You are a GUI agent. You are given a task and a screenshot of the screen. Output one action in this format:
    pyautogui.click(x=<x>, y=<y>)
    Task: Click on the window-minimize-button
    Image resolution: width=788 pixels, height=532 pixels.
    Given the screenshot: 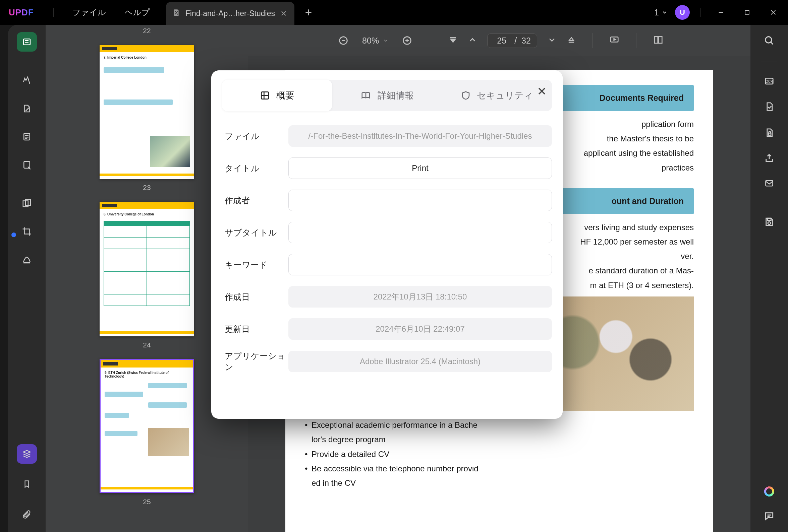 What is the action you would take?
    pyautogui.click(x=721, y=12)
    